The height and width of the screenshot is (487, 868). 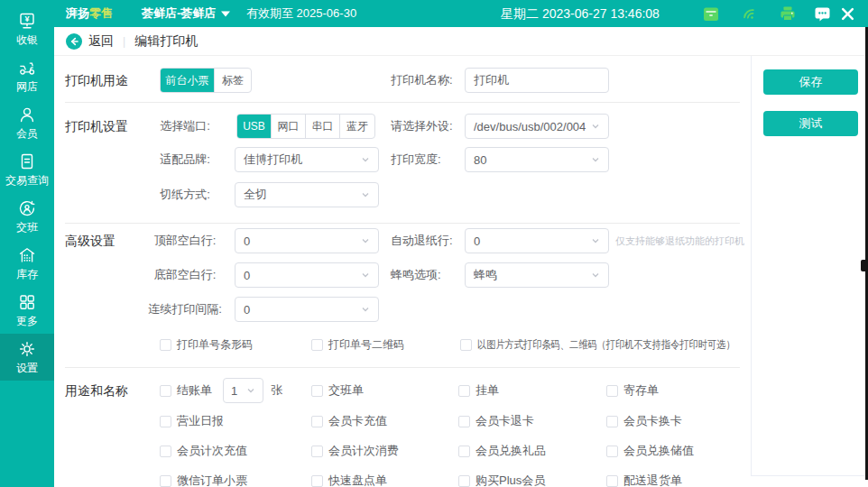 What do you see at coordinates (307, 309) in the screenshot?
I see `interval-select: 0` at bounding box center [307, 309].